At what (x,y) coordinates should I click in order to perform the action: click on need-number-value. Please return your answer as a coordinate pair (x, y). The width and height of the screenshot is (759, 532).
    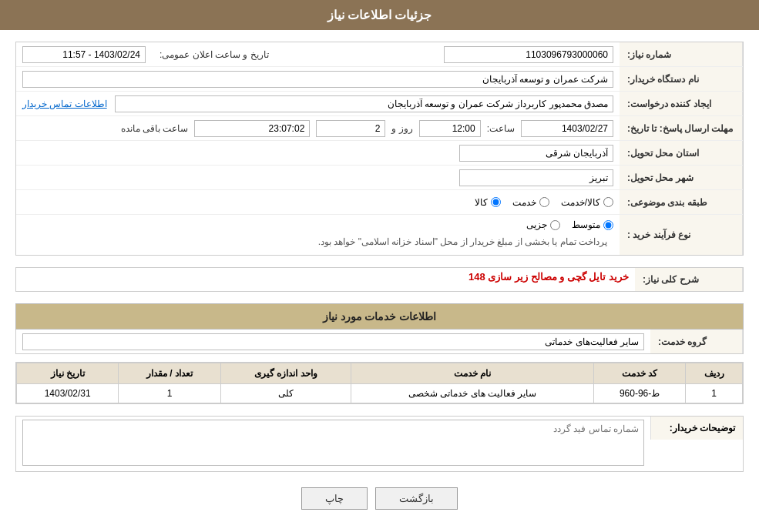
    Looking at the image, I should click on (448, 55).